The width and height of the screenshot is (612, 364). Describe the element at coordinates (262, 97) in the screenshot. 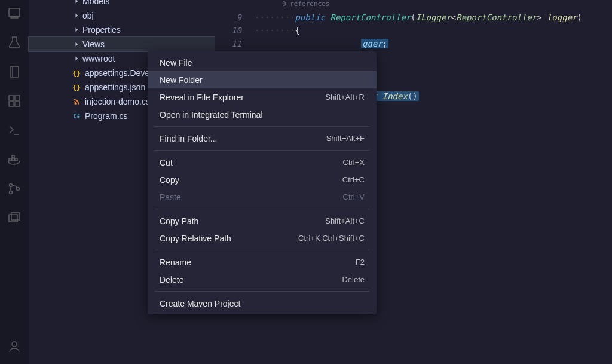

I see `menu-item-reveal-in-file-explorer: Reveal in File ExplorerShift+Alt+R` at that location.